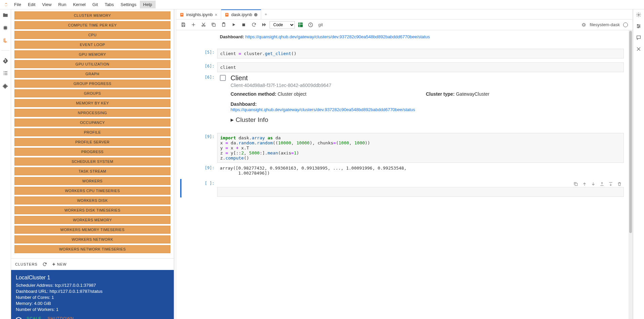 This screenshot has height=319, width=644. I want to click on code-input, so click(420, 192).